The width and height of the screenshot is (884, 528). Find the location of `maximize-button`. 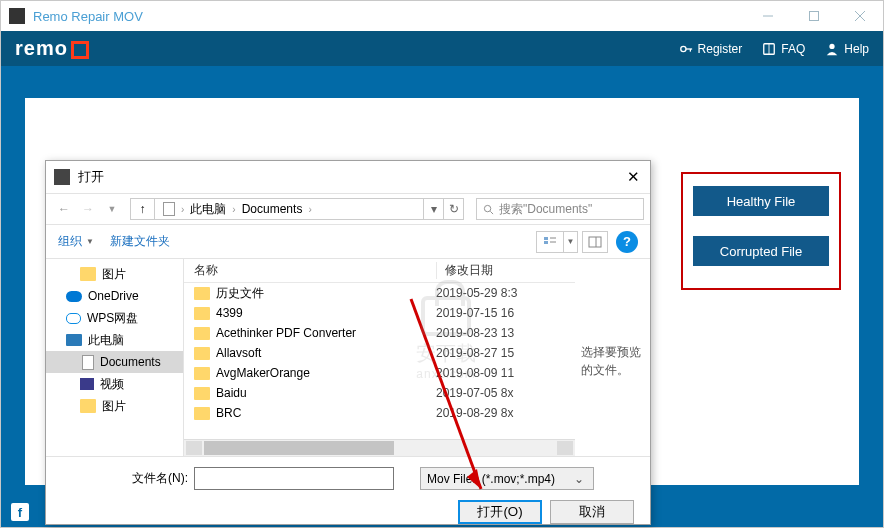

maximize-button is located at coordinates (814, 16).